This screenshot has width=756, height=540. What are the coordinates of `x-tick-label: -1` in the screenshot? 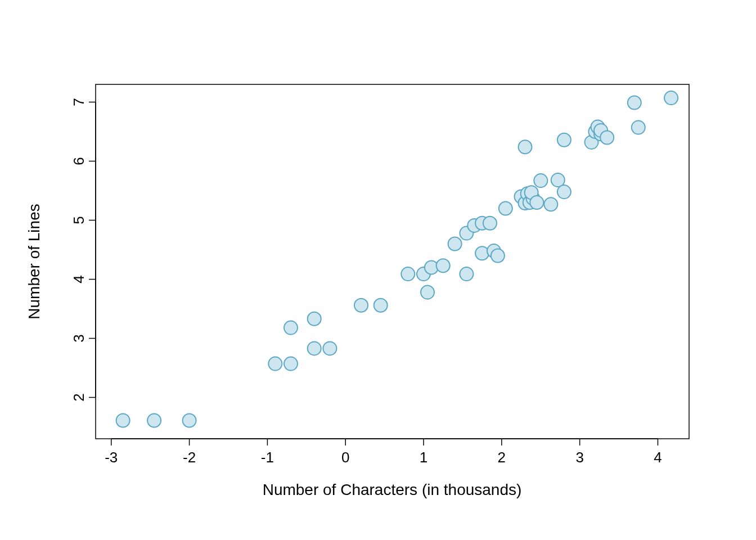 It's located at (268, 457).